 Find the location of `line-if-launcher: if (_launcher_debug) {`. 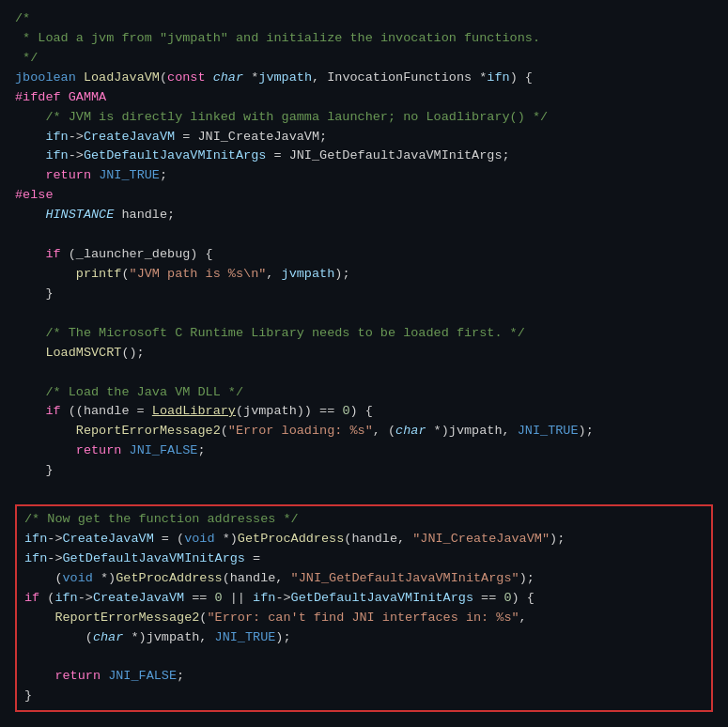

line-if-launcher: if (_launcher_debug) { is located at coordinates (364, 255).